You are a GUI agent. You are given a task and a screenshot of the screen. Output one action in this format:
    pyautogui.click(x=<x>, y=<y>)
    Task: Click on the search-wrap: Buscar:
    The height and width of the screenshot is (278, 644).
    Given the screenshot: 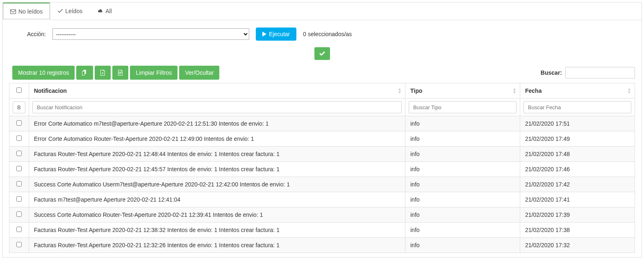 What is the action you would take?
    pyautogui.click(x=588, y=73)
    